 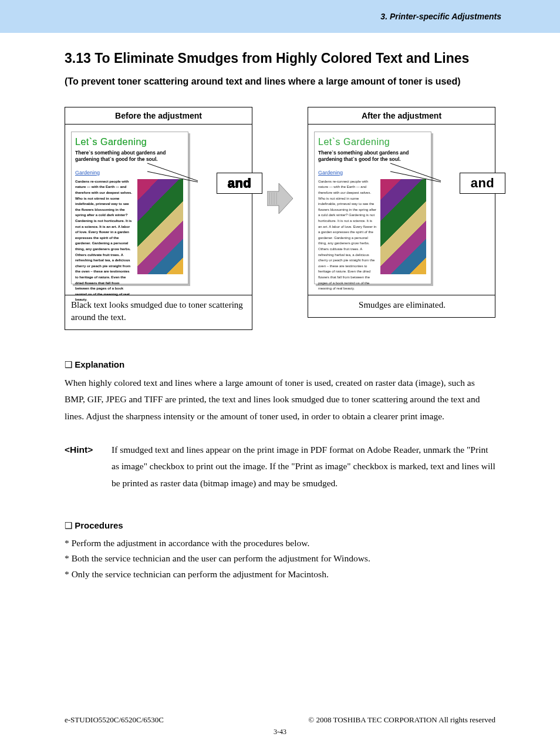 What do you see at coordinates (373, 208) in the screenshot?
I see `after-sample: Let`s Gardening There`s something about …` at bounding box center [373, 208].